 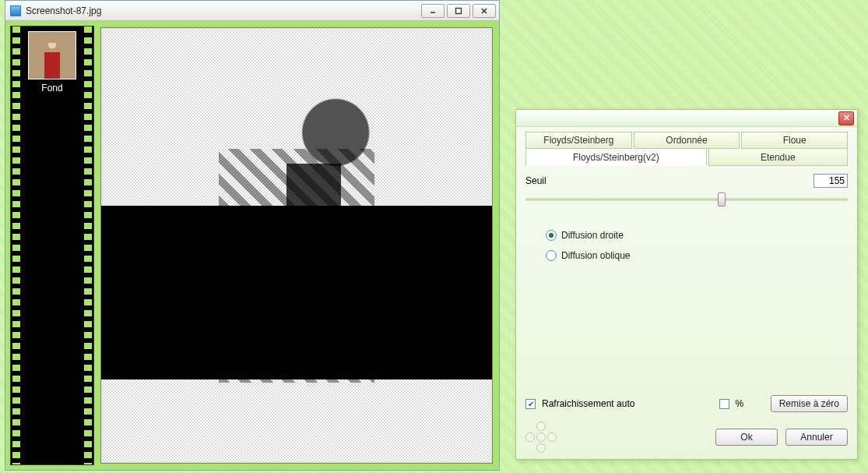 What do you see at coordinates (794, 140) in the screenshot?
I see `tab-floue: Floue` at bounding box center [794, 140].